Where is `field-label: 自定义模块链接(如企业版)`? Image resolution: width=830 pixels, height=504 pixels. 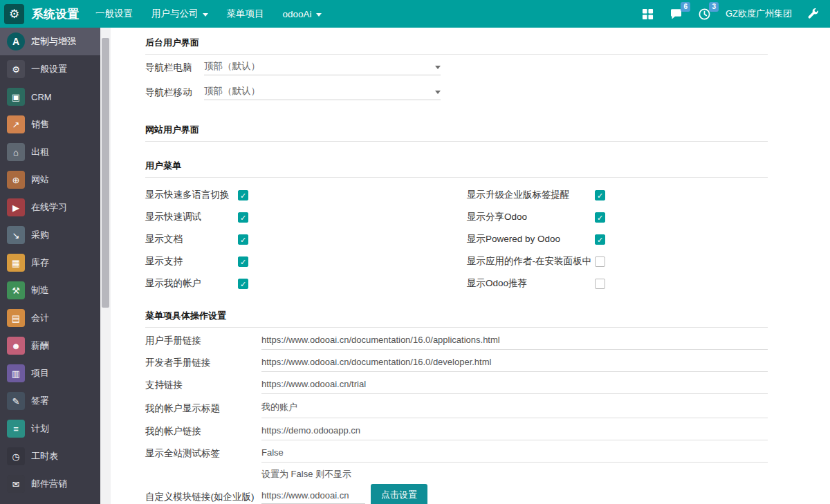 field-label: 自定义模块链接(如企业版) is located at coordinates (203, 495).